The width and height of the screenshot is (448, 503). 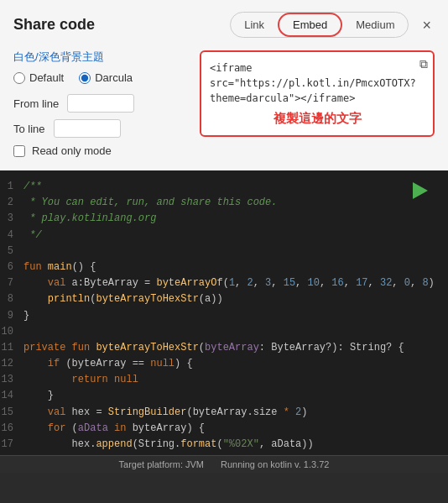 I want to click on code-line: 11private fun byteArrayToHexStr(byteArra…, so click(x=220, y=348).